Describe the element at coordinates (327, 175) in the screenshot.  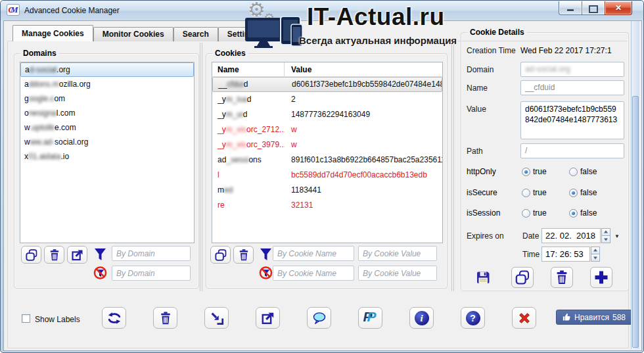
I see `cookie-row: lbc5589dd7d4d70ecf00acaccb6b13edb` at that location.